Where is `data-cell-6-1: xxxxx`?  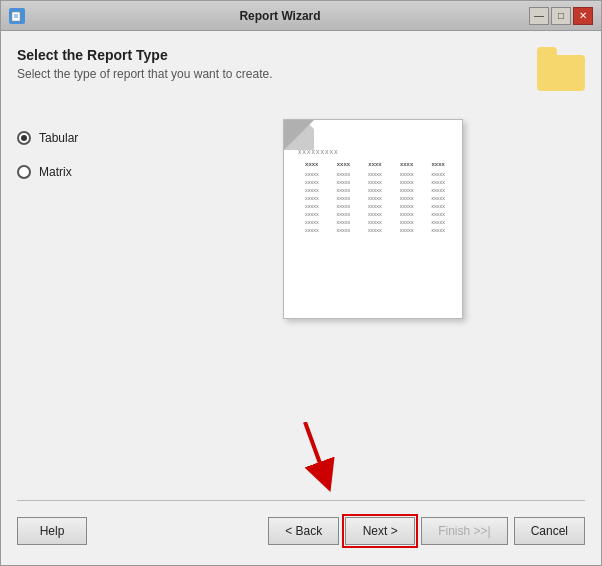
data-cell-6-1: xxxxx is located at coordinates (344, 222).